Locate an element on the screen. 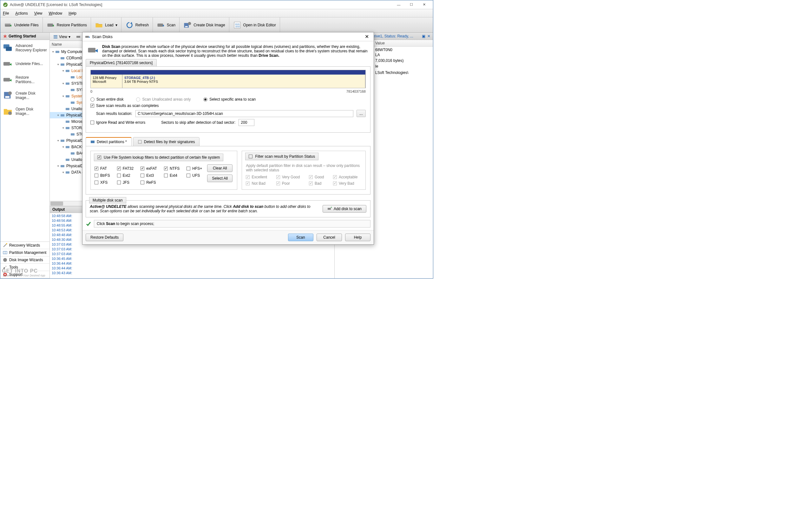 The width and height of the screenshot is (812, 523). status-bad: Bad is located at coordinates (318, 183).